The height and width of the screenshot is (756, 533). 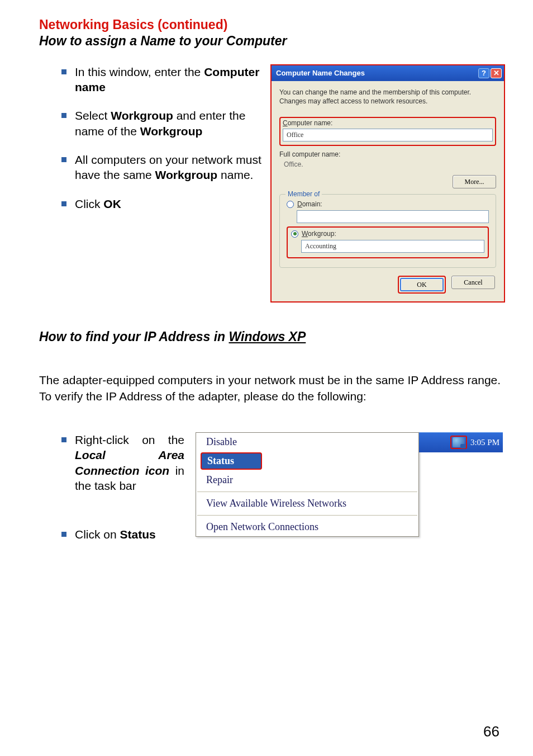 I want to click on ok-highlight: OK, so click(x=422, y=285).